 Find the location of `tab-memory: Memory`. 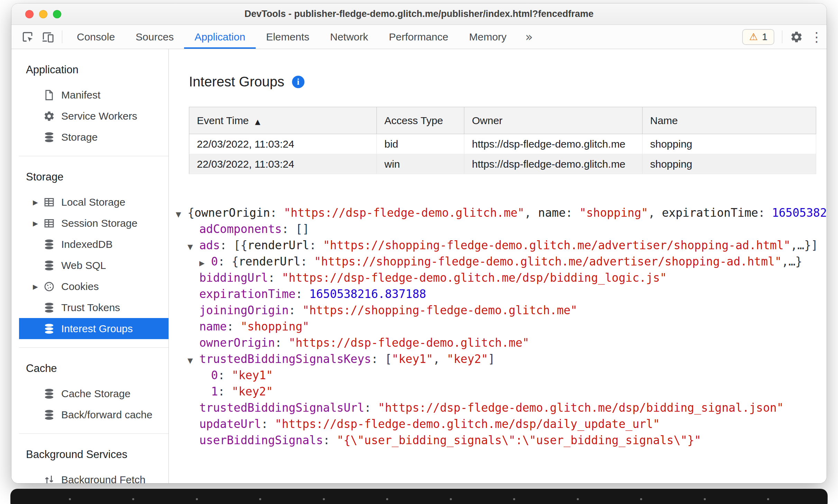

tab-memory: Memory is located at coordinates (488, 37).